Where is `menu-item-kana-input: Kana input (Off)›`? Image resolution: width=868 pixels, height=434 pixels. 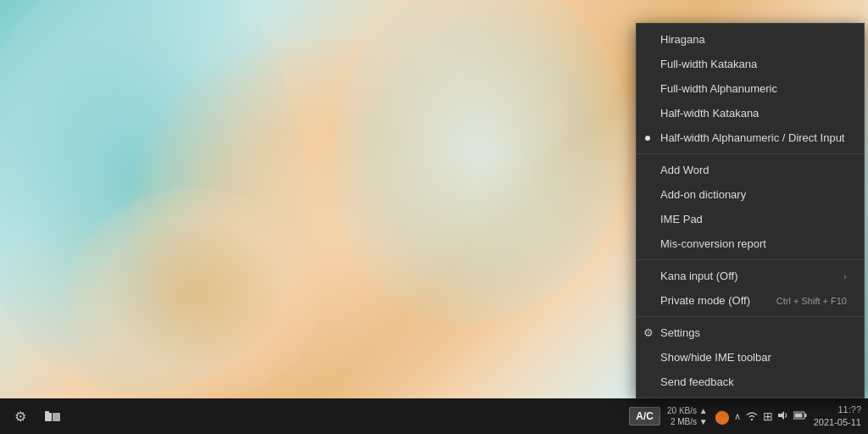 menu-item-kana-input: Kana input (Off)› is located at coordinates (750, 276).